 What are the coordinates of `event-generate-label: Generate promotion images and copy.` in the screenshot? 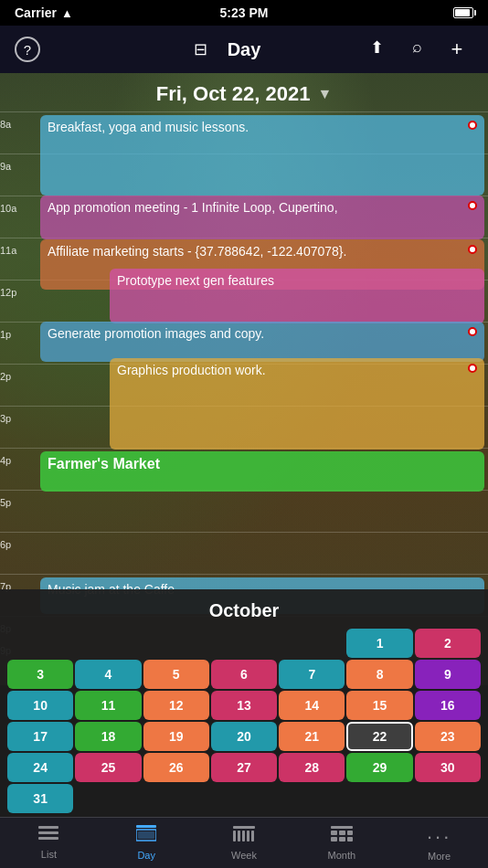 It's located at (155, 333).